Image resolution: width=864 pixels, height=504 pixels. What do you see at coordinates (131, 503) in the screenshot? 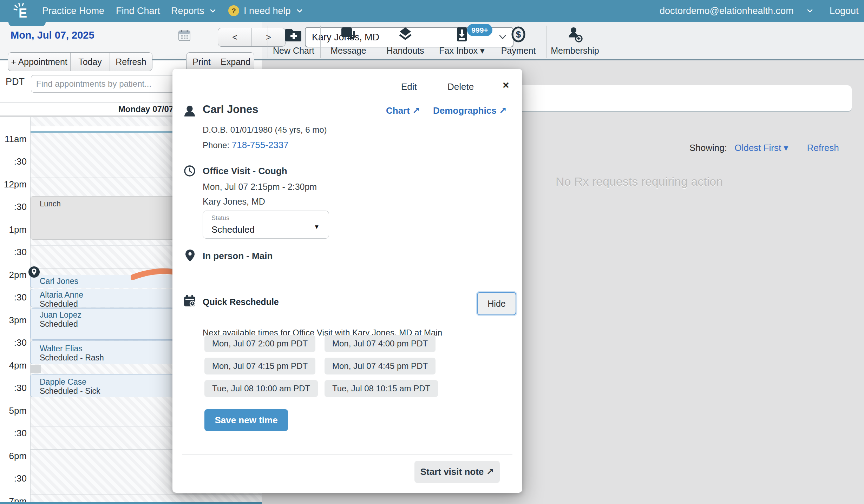
I see `calendar-bottom-bar` at bounding box center [131, 503].